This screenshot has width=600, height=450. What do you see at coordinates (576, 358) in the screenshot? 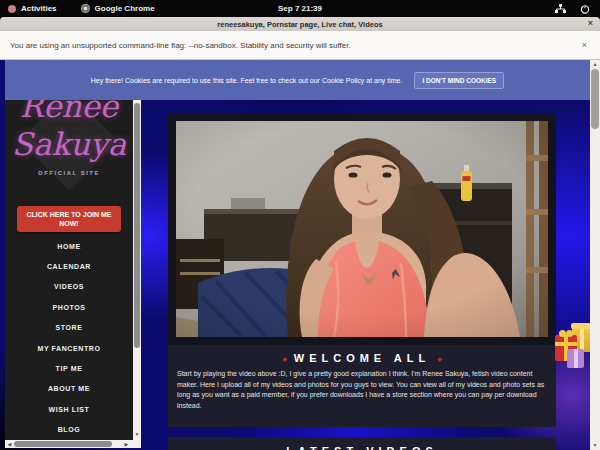
I see `purple-gift-icon` at bounding box center [576, 358].